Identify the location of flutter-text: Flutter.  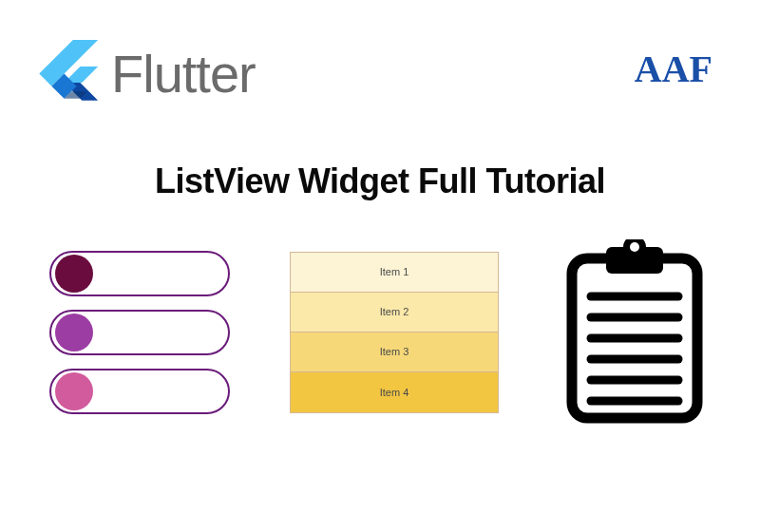
(183, 74).